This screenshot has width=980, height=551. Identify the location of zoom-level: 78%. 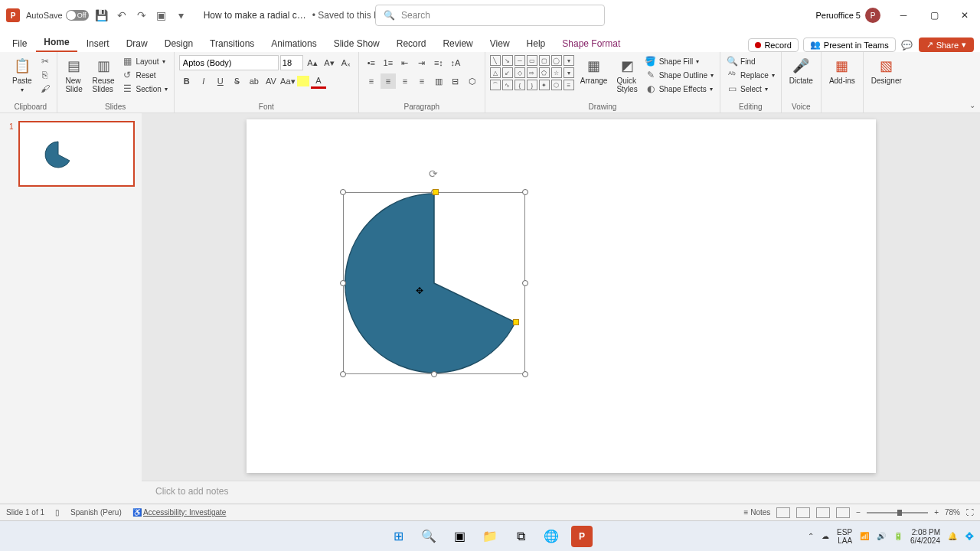
(952, 513).